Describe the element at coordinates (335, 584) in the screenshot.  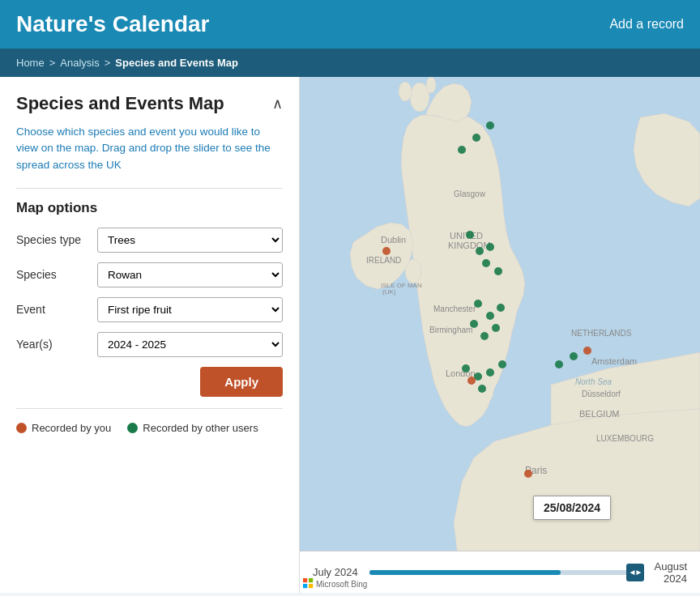
I see `bing-logo: Microsoft Bing` at that location.